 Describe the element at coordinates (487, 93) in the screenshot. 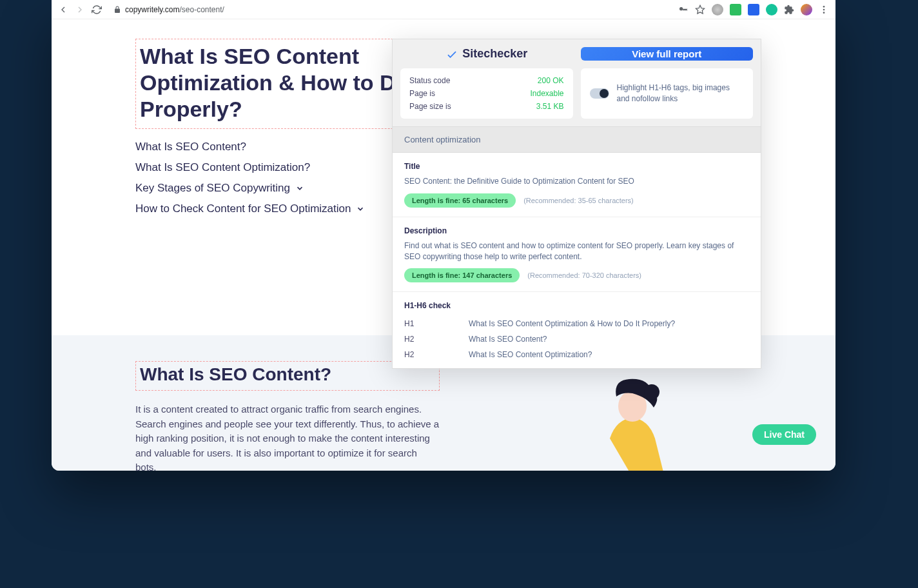

I see `status-card: Status code200 OK Page isIndexable Page …` at that location.